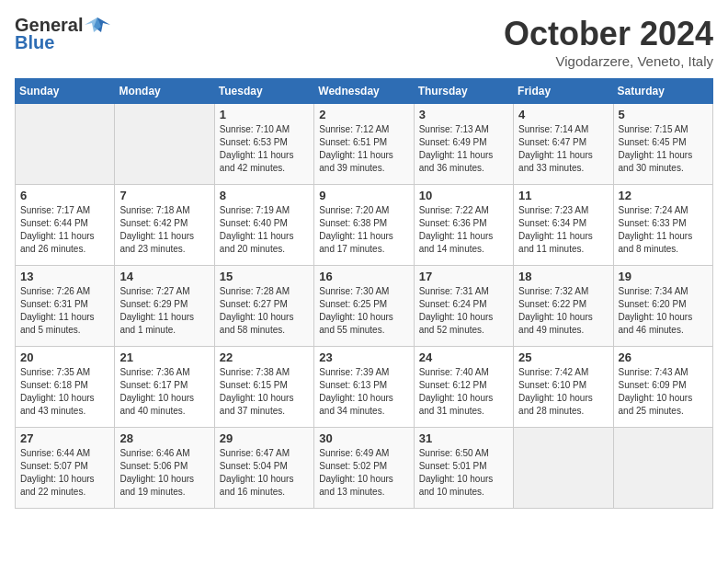  I want to click on logo-bird-icon, so click(97, 26).